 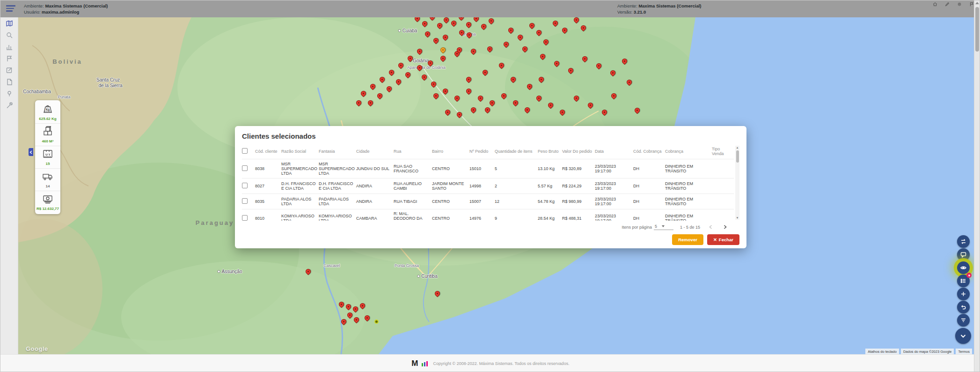 I want to click on eye-button, so click(x=963, y=268).